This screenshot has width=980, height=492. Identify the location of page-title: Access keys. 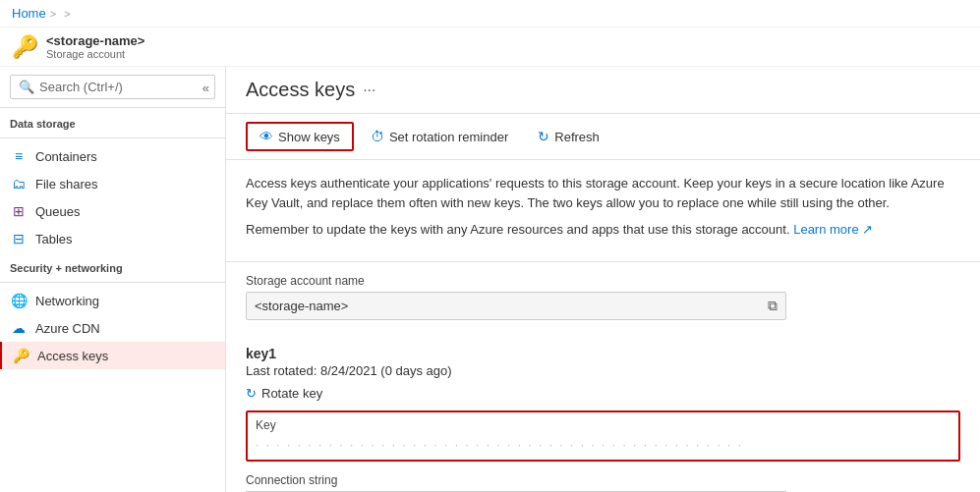
(301, 90).